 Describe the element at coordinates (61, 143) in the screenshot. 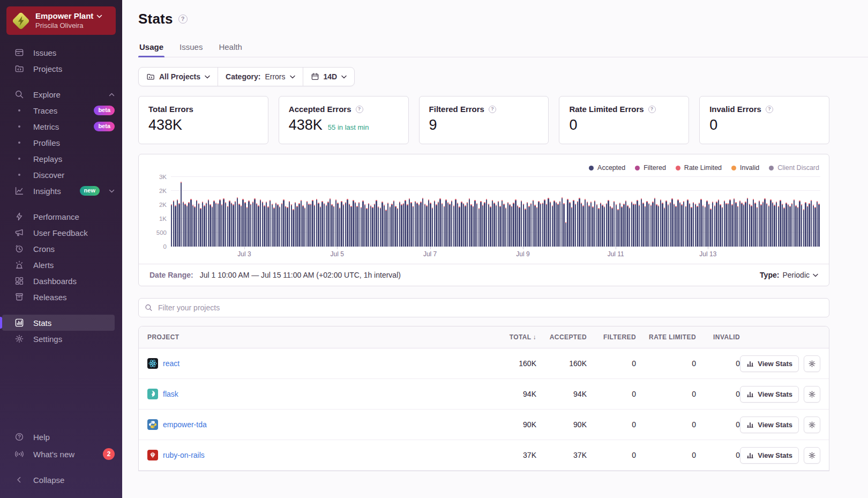

I see `sidebar-item-profiles: Profiles` at that location.